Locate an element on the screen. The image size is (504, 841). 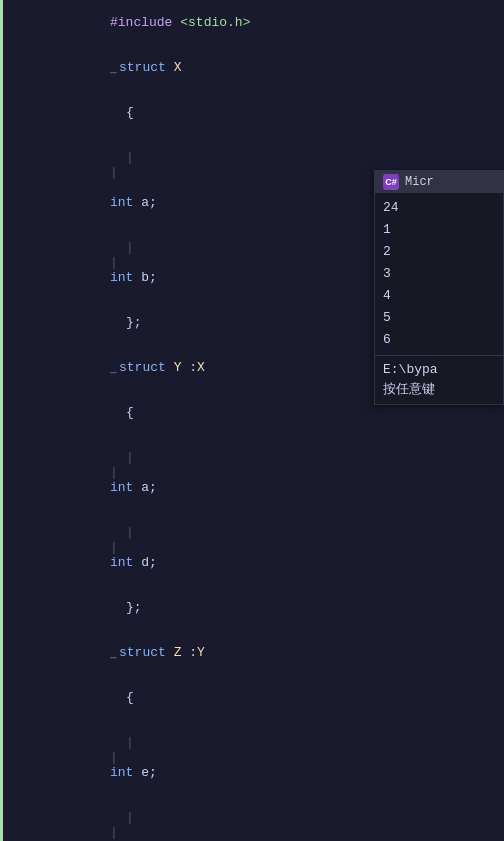
code-line: }; is located at coordinates (266, 608).